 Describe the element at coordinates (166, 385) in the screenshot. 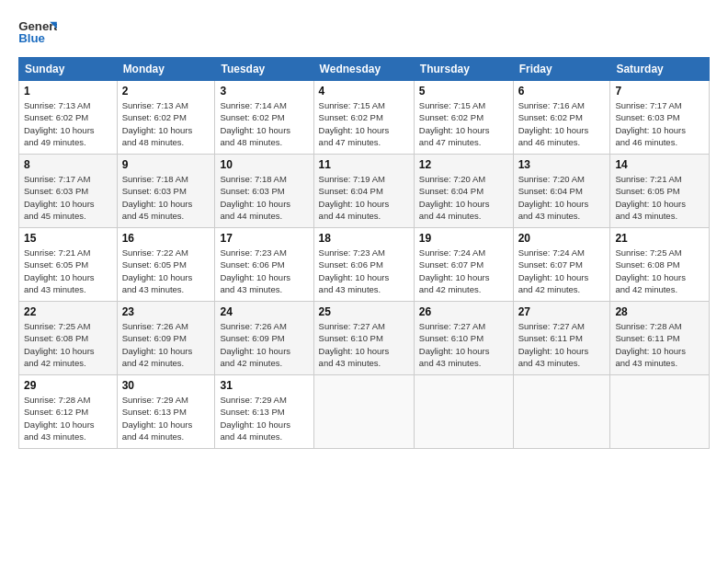

I see `day-number: 30` at that location.